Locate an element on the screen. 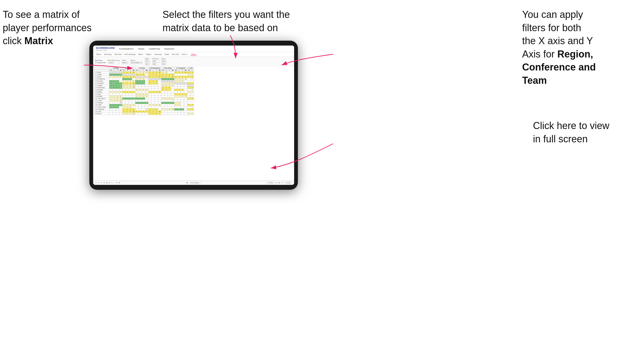 This screenshot has height=347, width=644. toolbar-left: ↩ ↪ ↩ ⊡ ⊞ ⊟ + − ↺ ⚙ is located at coordinates (108, 183).